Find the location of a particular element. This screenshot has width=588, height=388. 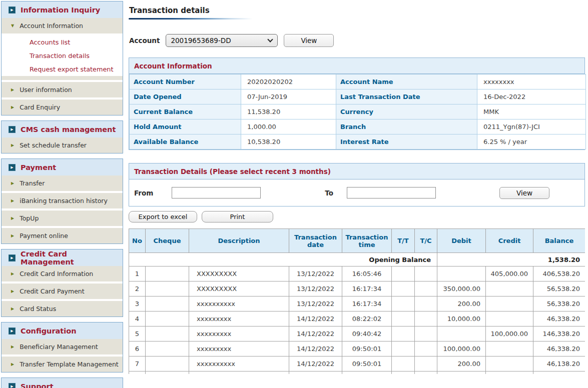

table-row: Hold Amount 1,000.00 Branch 0211_Ygn(87)… is located at coordinates (358, 127).